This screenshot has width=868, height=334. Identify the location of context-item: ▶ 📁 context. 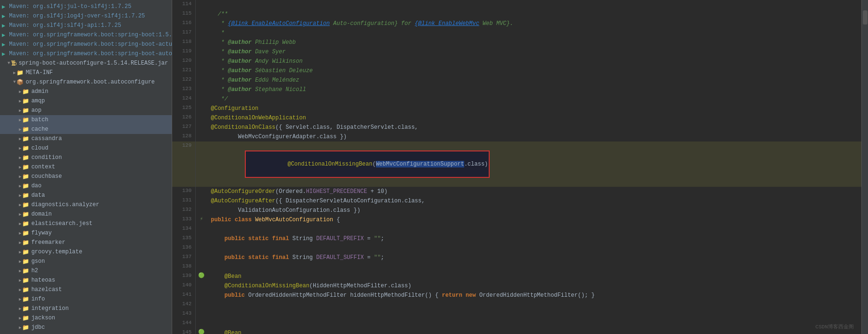
(86, 167).